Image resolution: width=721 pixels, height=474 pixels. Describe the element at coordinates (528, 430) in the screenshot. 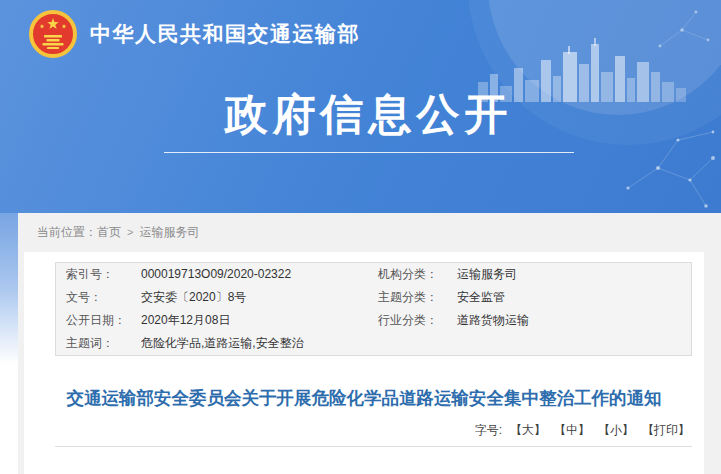

I see `font-large-button: 【大】` at that location.